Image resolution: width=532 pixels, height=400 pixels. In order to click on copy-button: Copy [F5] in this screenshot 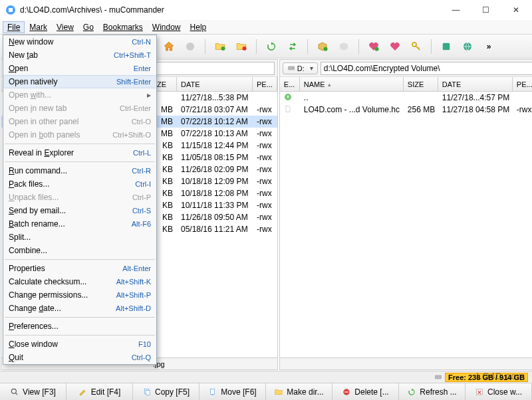, I will do `click(166, 392)`.